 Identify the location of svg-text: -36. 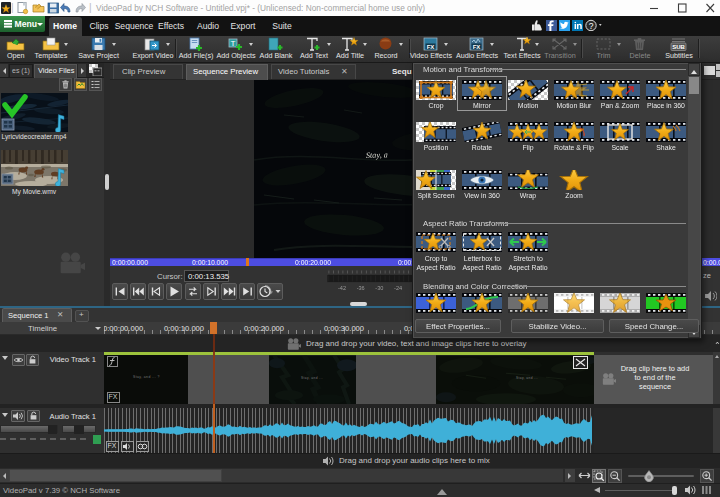
(361, 288).